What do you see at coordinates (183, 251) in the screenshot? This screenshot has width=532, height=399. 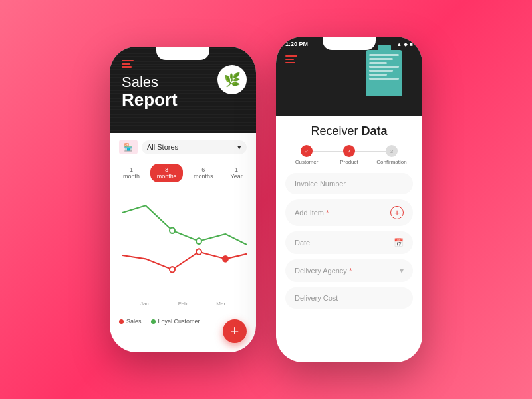 I see `chart-area: Jan Feb Mar` at bounding box center [183, 251].